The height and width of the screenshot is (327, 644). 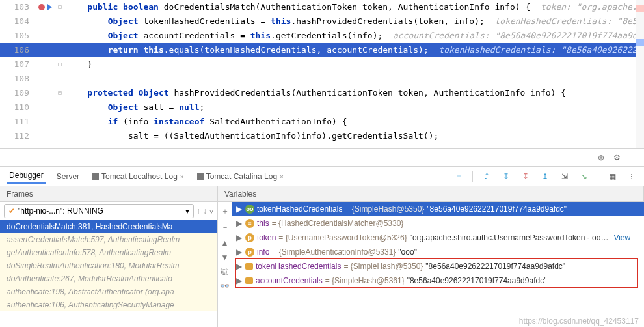 What do you see at coordinates (438, 223) in the screenshot?
I see `variable-row: ▶≡ this = {HashedCredentialsMatcher@5330…` at bounding box center [438, 223].